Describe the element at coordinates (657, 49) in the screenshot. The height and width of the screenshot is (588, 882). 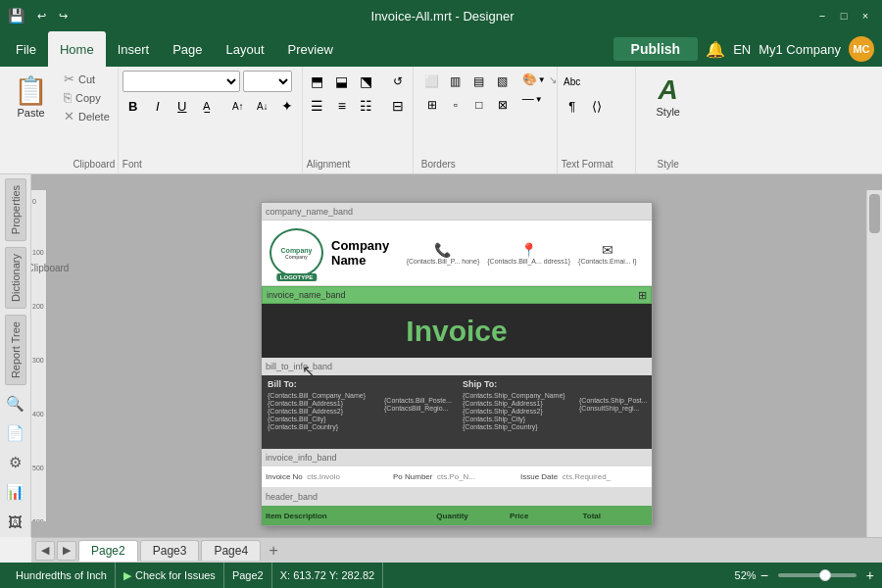
I see `publish-button: Publish` at that location.